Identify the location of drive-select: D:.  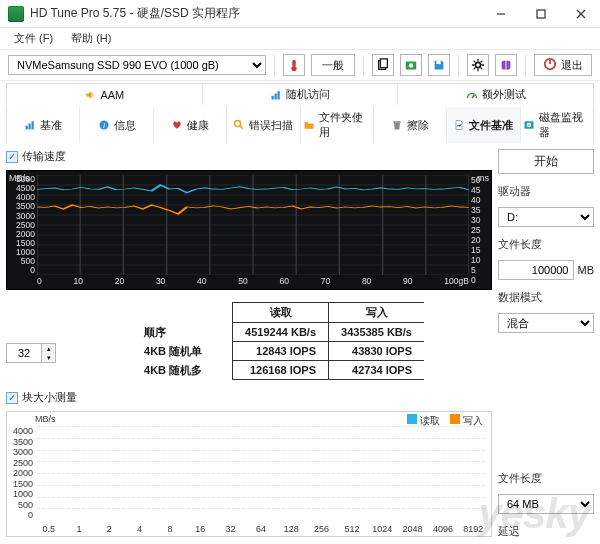
(546, 217).